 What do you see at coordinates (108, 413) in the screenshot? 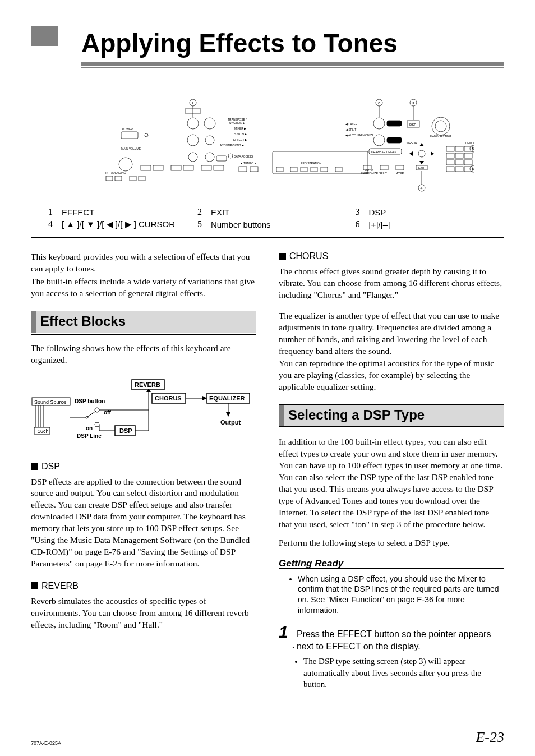
I see `svg-text: off` at bounding box center [108, 413].